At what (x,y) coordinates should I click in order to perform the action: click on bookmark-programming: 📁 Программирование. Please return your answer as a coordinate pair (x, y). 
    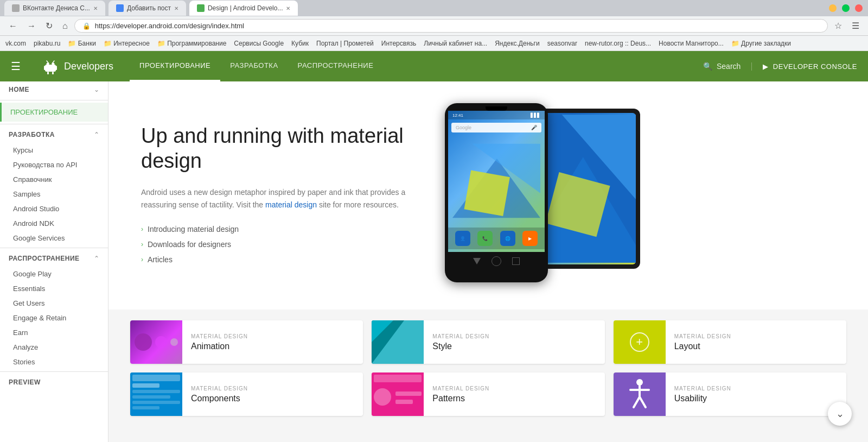
    Looking at the image, I should click on (192, 43).